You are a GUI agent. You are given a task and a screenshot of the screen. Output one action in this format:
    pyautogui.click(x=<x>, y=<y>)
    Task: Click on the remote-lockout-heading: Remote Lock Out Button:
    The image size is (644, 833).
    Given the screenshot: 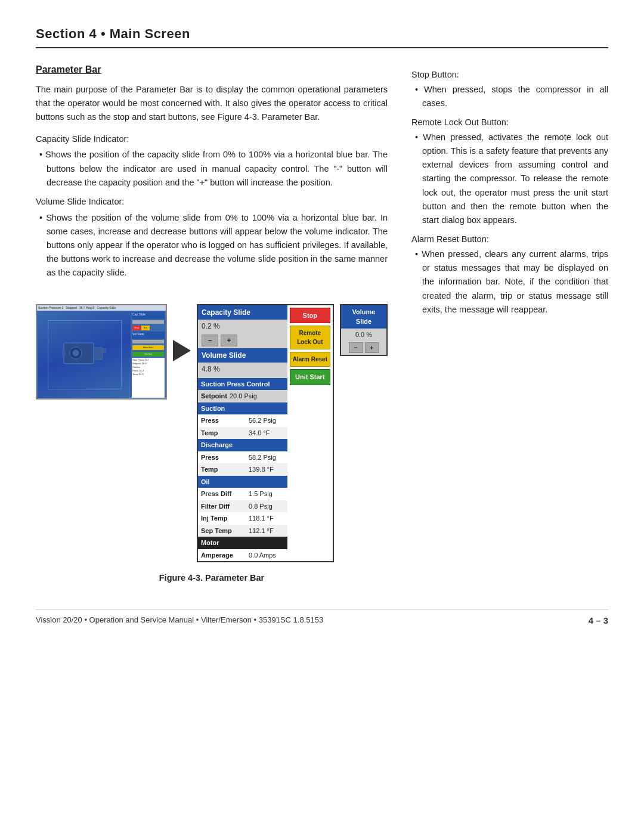 What is the action you would take?
    pyautogui.click(x=510, y=123)
    